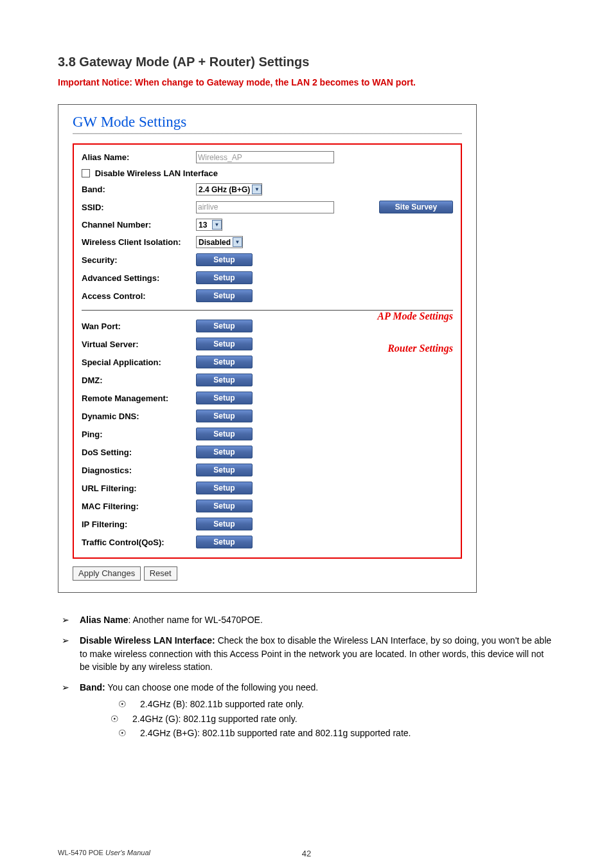 Image resolution: width=613 pixels, height=868 pixels. I want to click on row-label: Access Control:, so click(138, 296).